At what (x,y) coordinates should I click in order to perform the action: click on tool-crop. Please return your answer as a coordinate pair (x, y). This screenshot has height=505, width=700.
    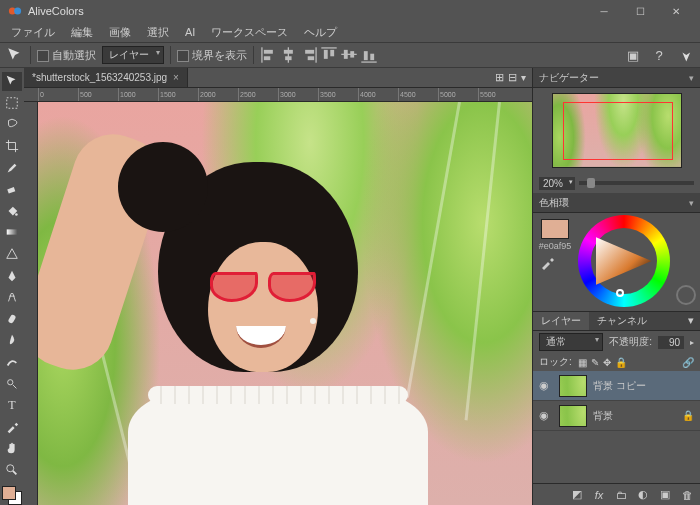
    Looking at the image, I should click on (12, 146).